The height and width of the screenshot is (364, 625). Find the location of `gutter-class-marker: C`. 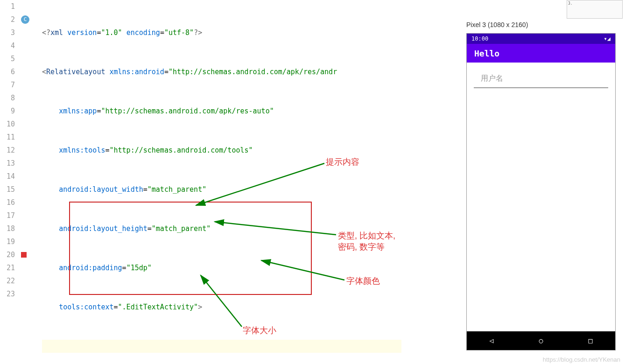

gutter-class-marker: C is located at coordinates (25, 20).